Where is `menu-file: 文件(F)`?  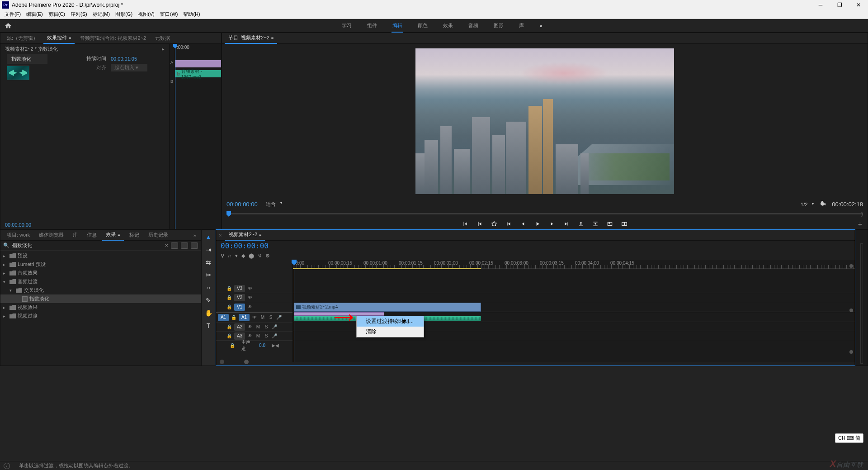 menu-file: 文件(F) is located at coordinates (13, 14).